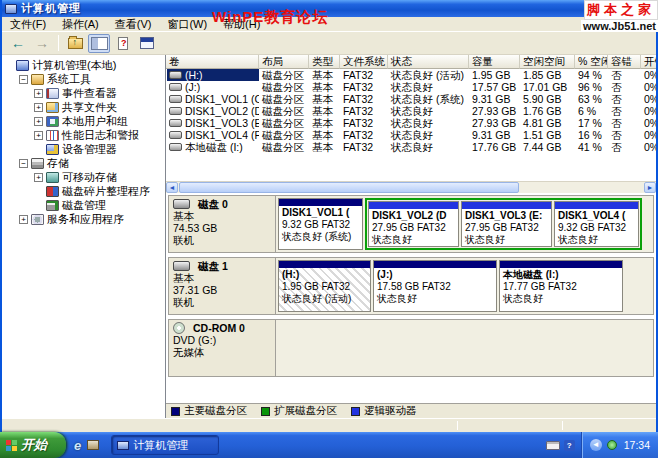 The width and height of the screenshot is (658, 458). What do you see at coordinates (33, 445) in the screenshot?
I see `start-button: 开始` at bounding box center [33, 445].